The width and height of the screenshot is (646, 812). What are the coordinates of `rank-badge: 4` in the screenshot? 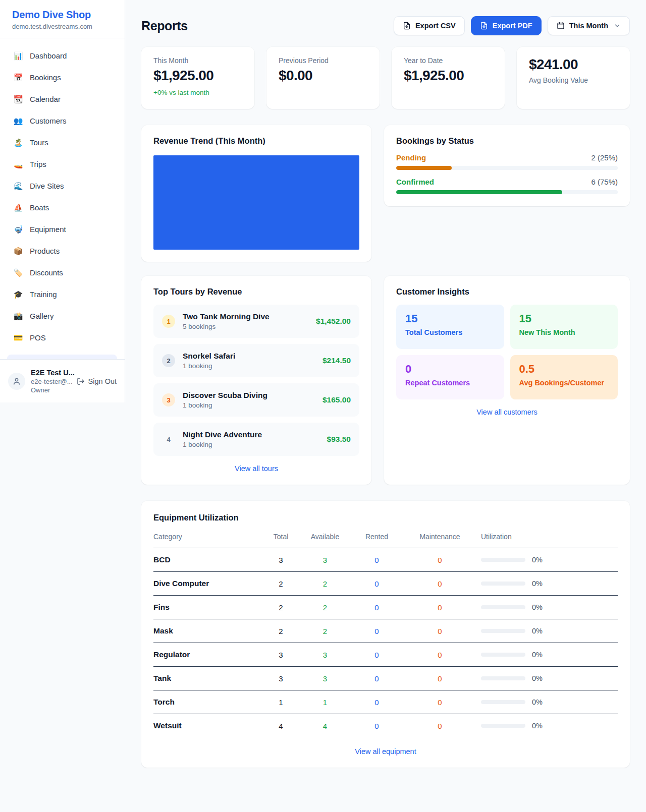 It's located at (169, 439).